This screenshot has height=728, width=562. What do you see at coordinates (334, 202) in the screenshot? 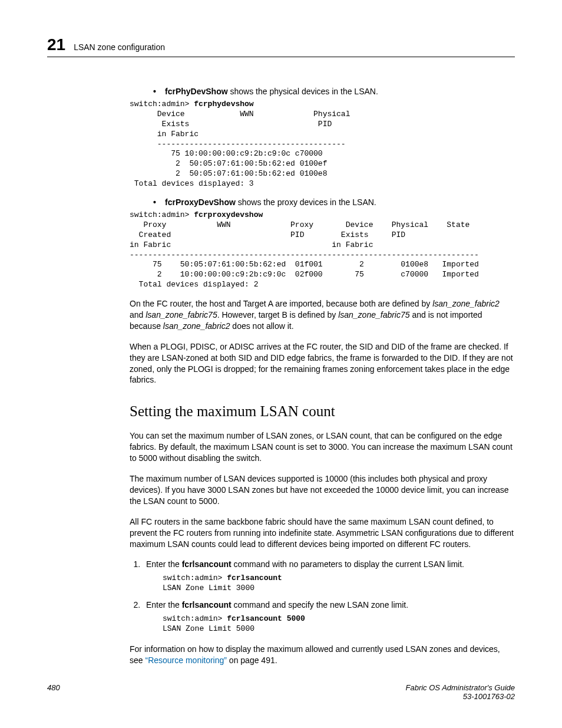
I see `bullet-item: • fcrProxyDevShow shows the proxy device…` at bounding box center [334, 202].